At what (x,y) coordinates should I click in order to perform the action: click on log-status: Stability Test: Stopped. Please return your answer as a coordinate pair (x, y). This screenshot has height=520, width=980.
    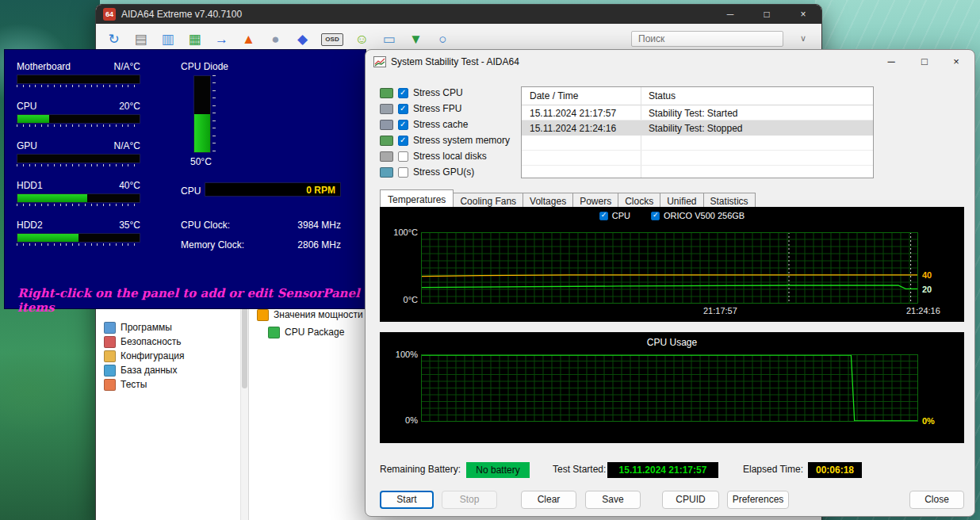
    Looking at the image, I should click on (756, 128).